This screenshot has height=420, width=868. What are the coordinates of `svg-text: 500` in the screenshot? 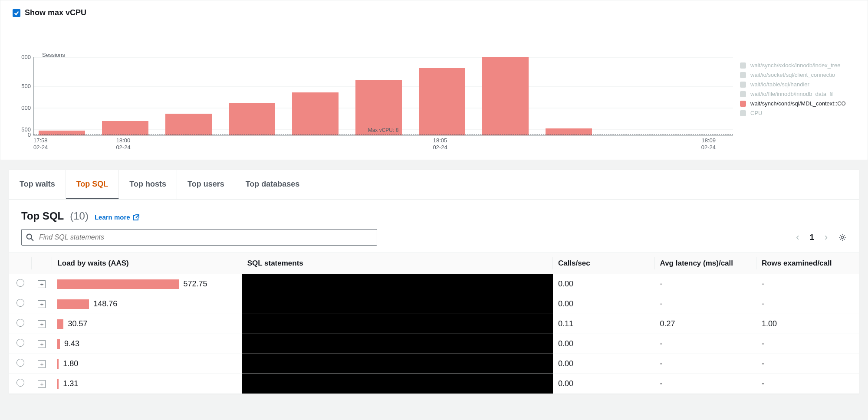 It's located at (26, 129).